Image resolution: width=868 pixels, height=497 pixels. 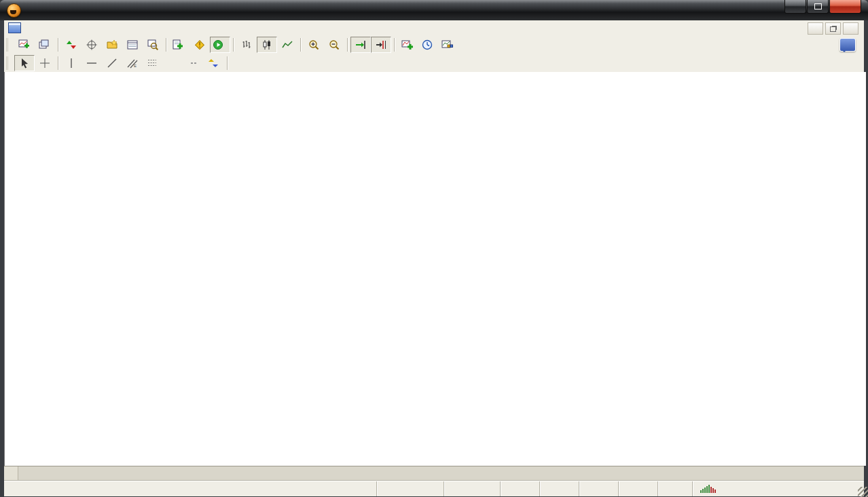 What do you see at coordinates (194, 63) in the screenshot?
I see `text-label-tool-button` at bounding box center [194, 63].